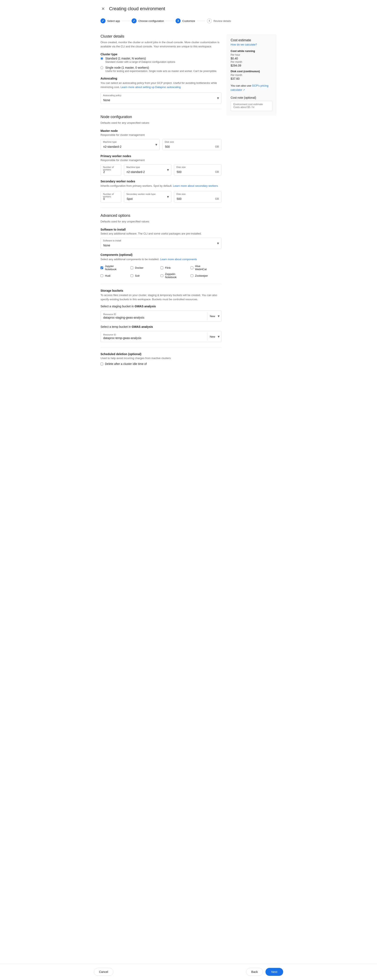 Image resolution: width=377 pixels, height=980 pixels. Describe the element at coordinates (111, 170) in the screenshot. I see `primary-num-workers-wrapper: Number of workers` at that location.